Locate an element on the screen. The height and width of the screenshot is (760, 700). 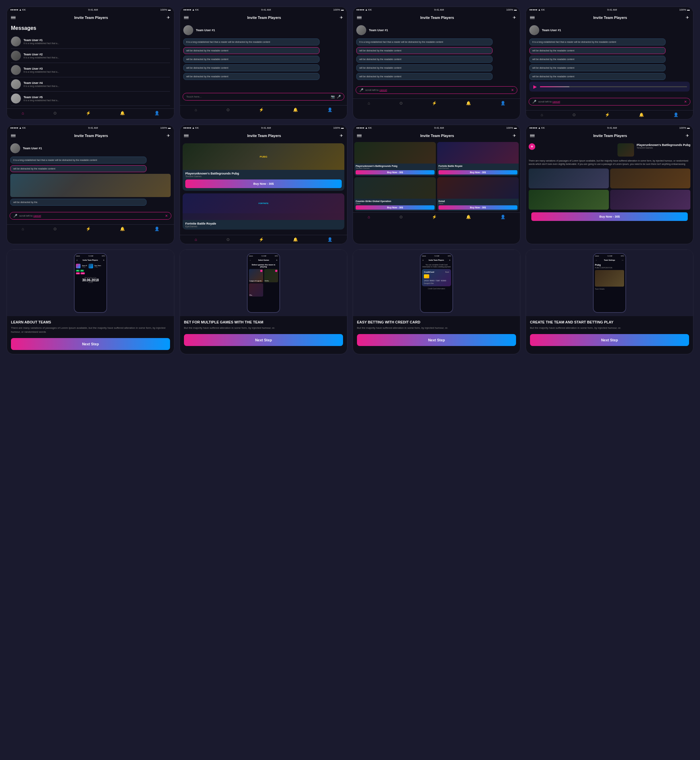
next-step-button-1: Next Step is located at coordinates (91, 344).